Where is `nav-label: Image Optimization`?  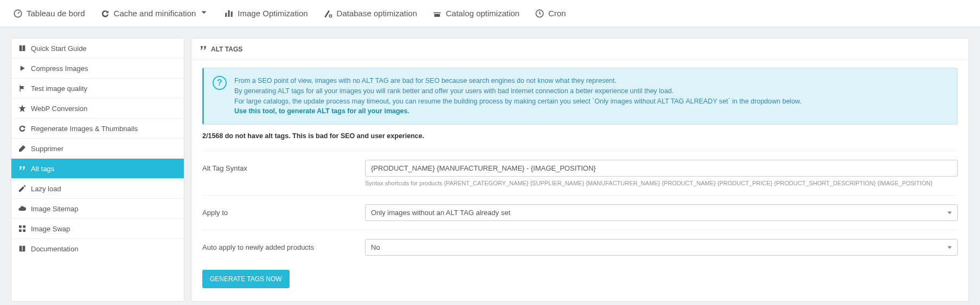
nav-label: Image Optimization is located at coordinates (272, 13).